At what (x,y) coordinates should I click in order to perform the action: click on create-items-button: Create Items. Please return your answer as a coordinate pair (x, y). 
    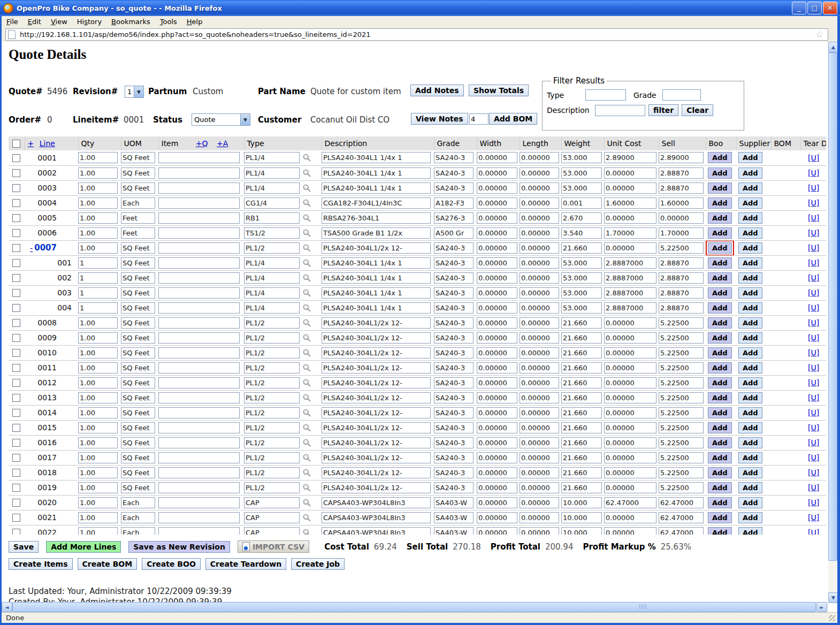
    Looking at the image, I should click on (41, 564).